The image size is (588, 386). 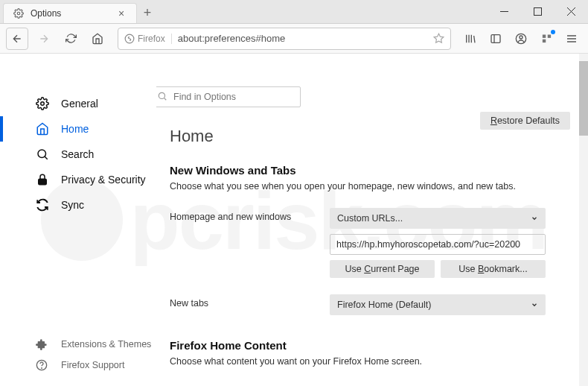 I want to click on sidebar-item-label: Search, so click(x=77, y=154).